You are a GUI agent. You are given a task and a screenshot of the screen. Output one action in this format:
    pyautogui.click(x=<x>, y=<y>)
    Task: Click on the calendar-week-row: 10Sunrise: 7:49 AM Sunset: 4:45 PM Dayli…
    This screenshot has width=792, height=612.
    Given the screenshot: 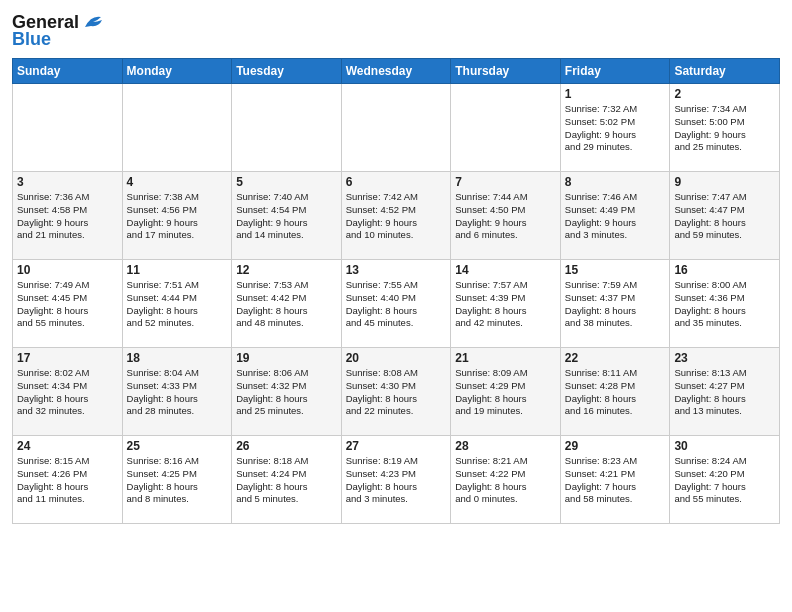 What is the action you would take?
    pyautogui.click(x=396, y=304)
    